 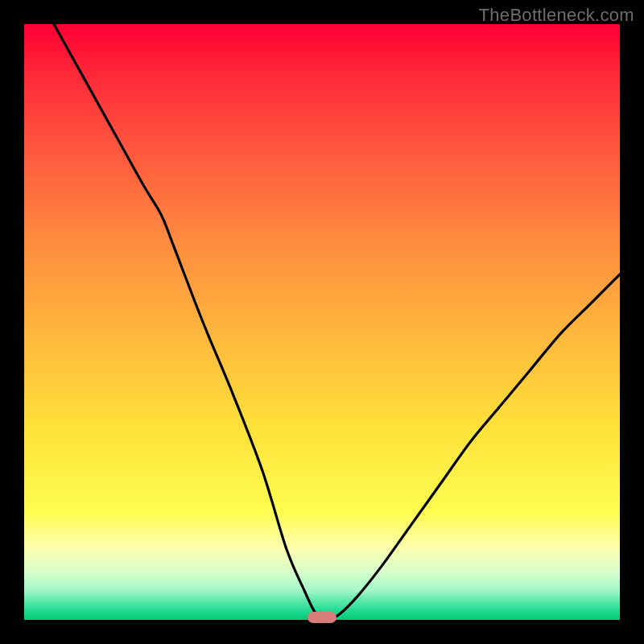 I want to click on optimal-marker, so click(x=322, y=617).